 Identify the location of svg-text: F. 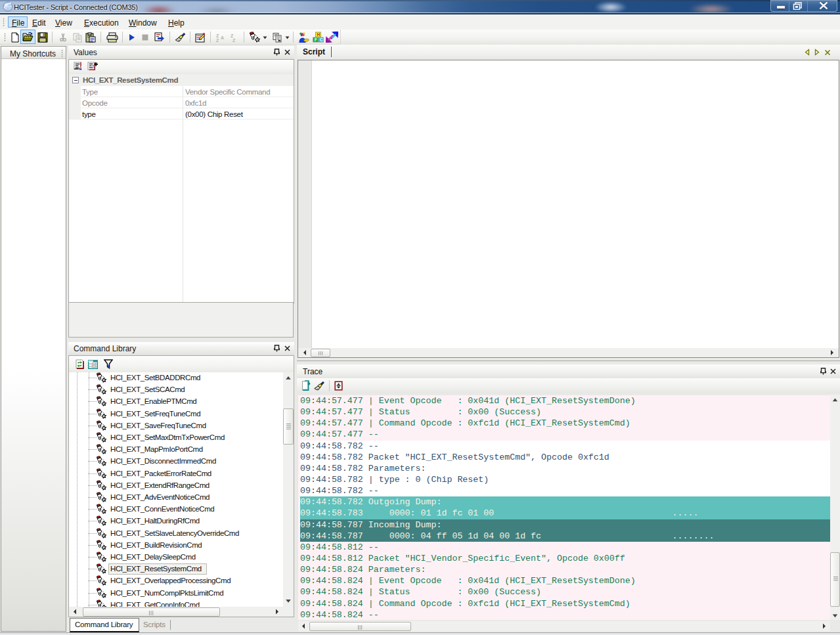
(316, 39).